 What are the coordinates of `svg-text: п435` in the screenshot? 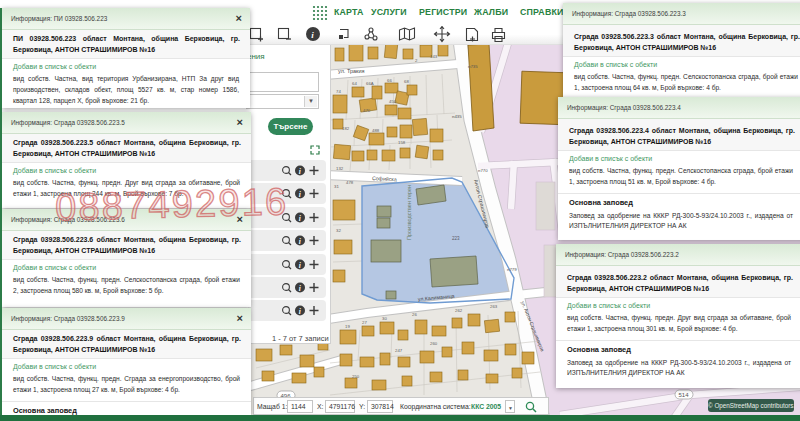 It's located at (457, 116).